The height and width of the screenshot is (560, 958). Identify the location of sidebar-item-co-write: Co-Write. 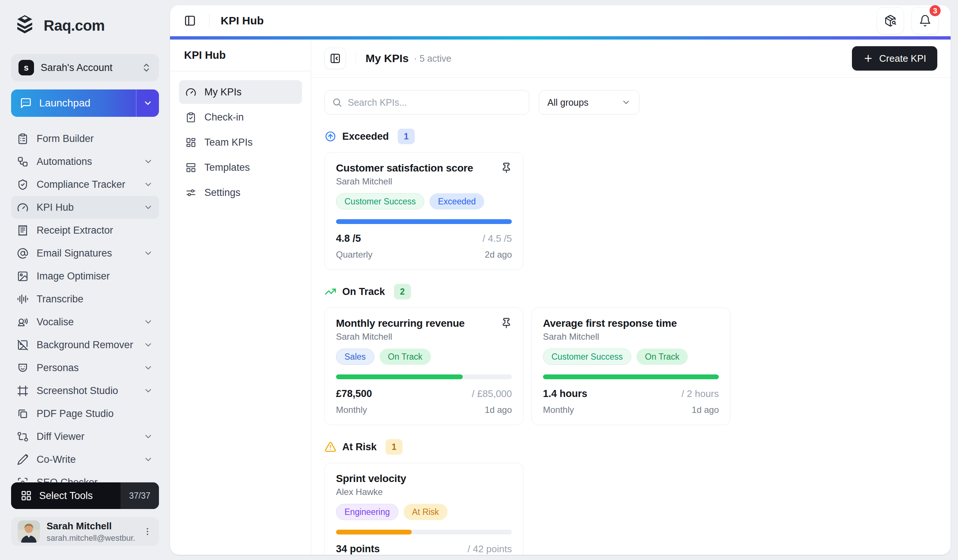
(85, 459).